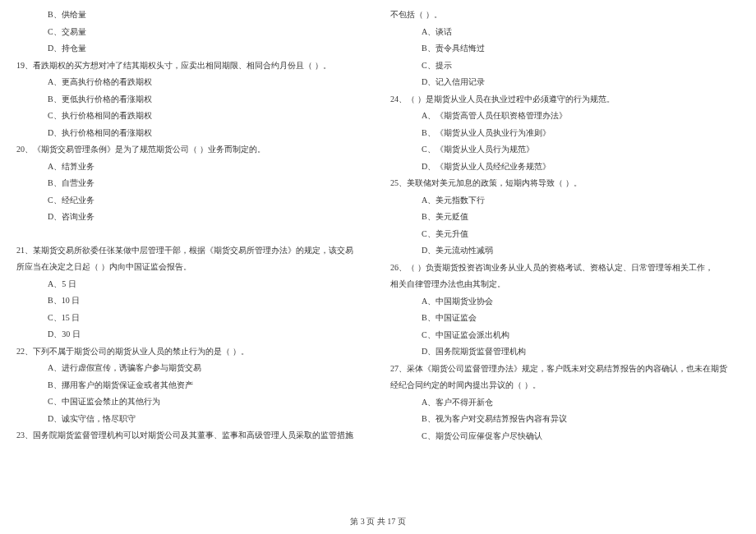 The height and width of the screenshot is (534, 756). What do you see at coordinates (580, 302) in the screenshot?
I see `q26-opt-a: A、中国期货业协会` at bounding box center [580, 302].